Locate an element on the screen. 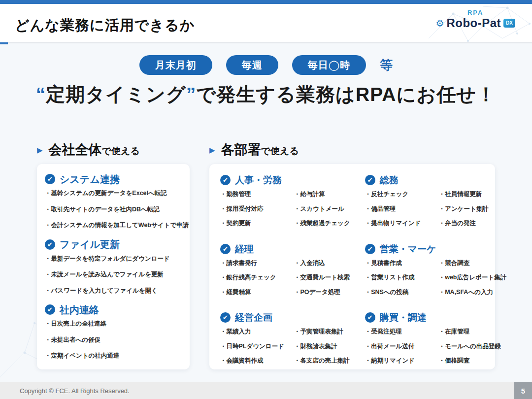 Image resolution: width=532 pixels, height=399 pixels. section-accounting: ✔経理 ・請求書発行 ・入金消込 ・銀行残高チェック ・交通費ルート検索 ・経費… is located at coordinates (285, 274).